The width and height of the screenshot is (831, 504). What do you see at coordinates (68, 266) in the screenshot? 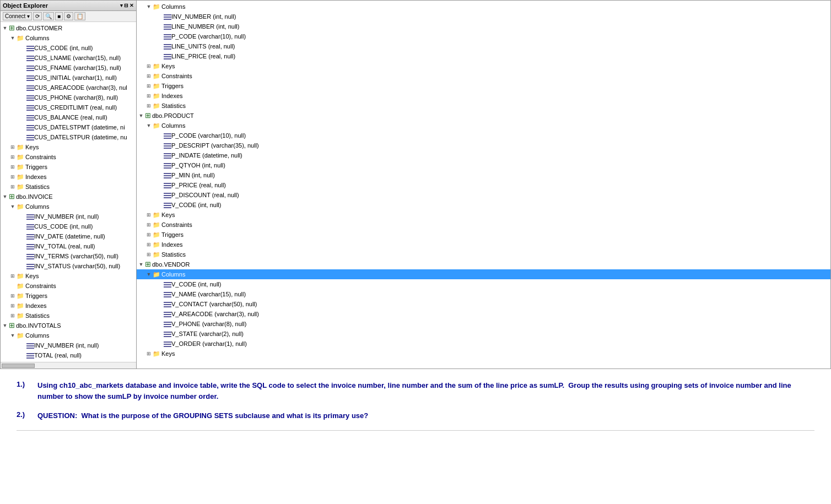
I see `tree-item-col: INV_STATUS (varchar(50), null)` at bounding box center [68, 266].